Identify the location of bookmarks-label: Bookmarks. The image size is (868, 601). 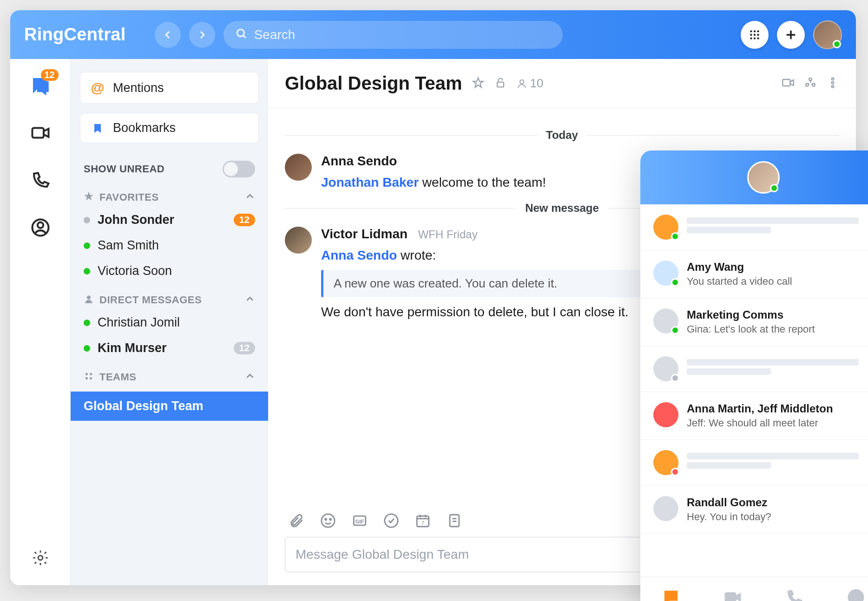
(144, 128).